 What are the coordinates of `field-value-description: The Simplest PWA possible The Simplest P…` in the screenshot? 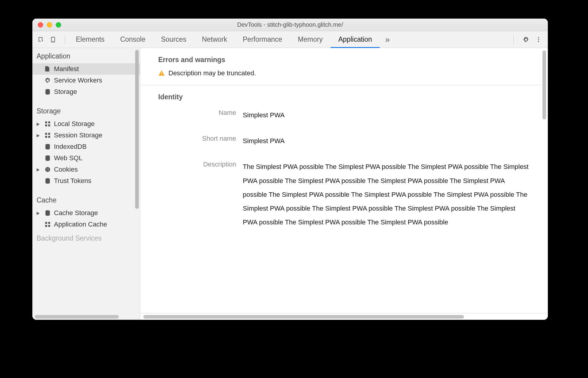 It's located at (386, 194).